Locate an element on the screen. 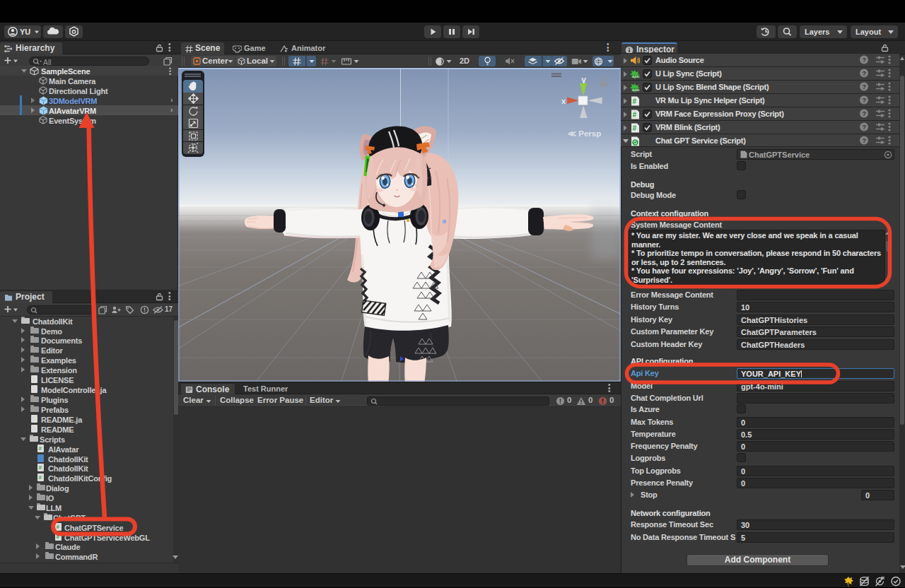  svg-text: x is located at coordinates (564, 101).